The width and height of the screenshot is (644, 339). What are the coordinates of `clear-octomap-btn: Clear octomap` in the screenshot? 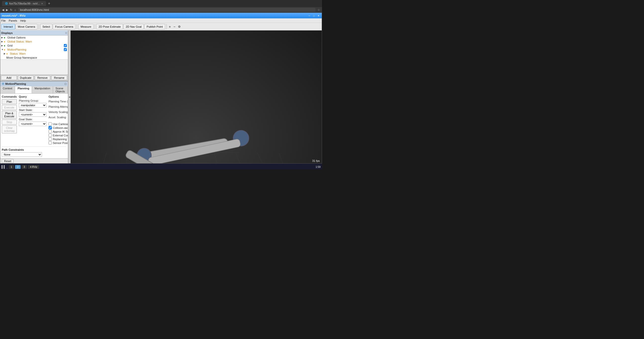 It's located at (9, 129).